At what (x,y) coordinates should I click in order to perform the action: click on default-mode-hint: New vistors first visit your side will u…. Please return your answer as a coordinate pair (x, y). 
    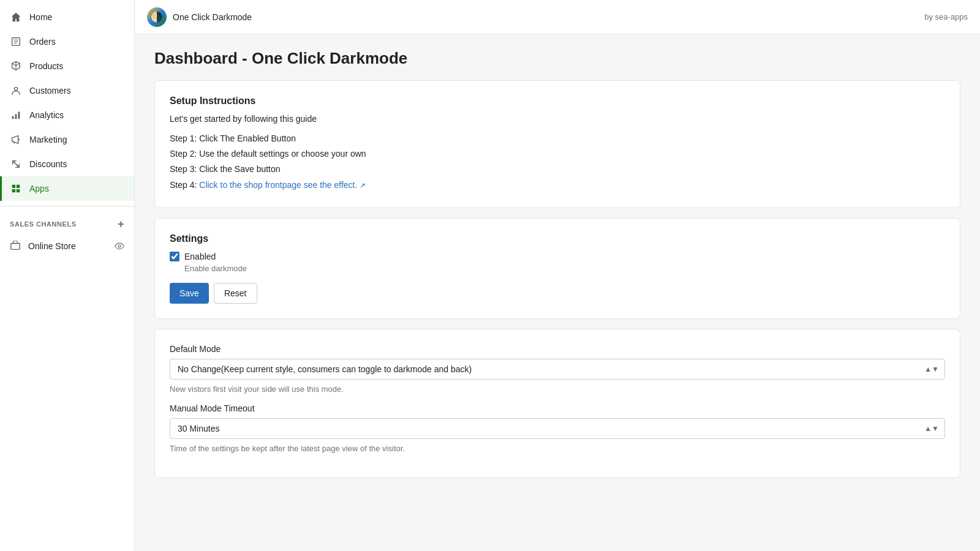
    Looking at the image, I should click on (557, 389).